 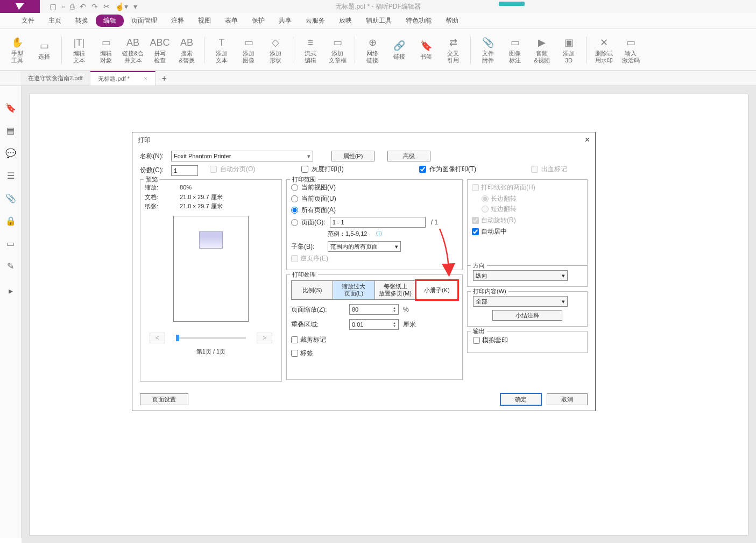 What do you see at coordinates (136, 6) in the screenshot?
I see `qat-more-icon: ▾` at bounding box center [136, 6].